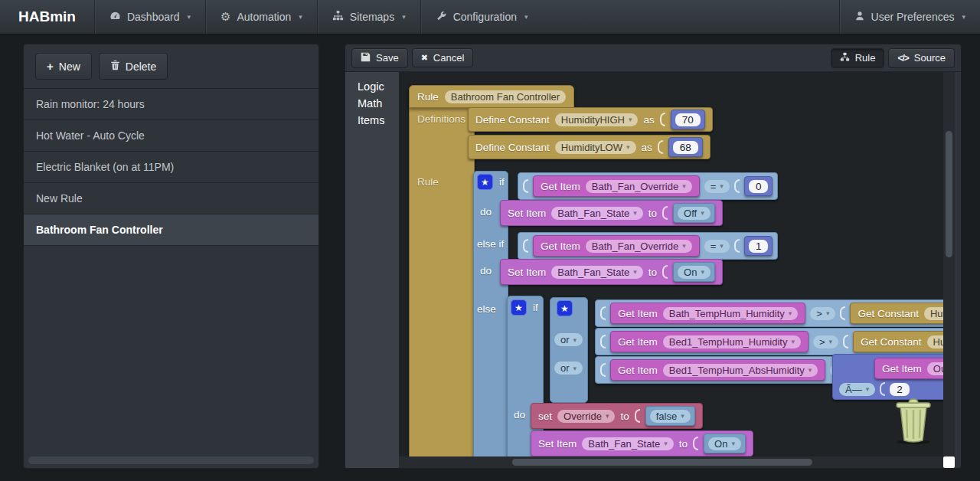 The image size is (980, 481). I want to click on palette-category-items: Items, so click(378, 120).